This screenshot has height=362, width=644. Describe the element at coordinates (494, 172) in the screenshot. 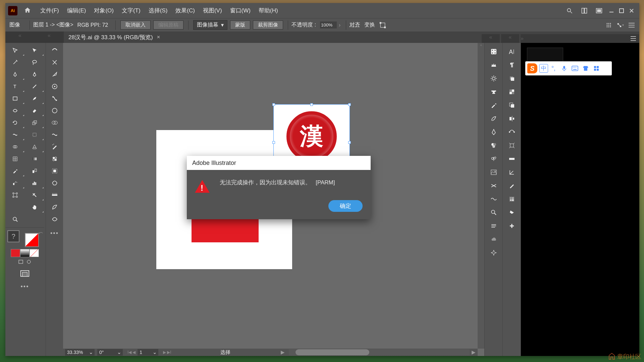

I see `panel-landscape-icon` at that location.